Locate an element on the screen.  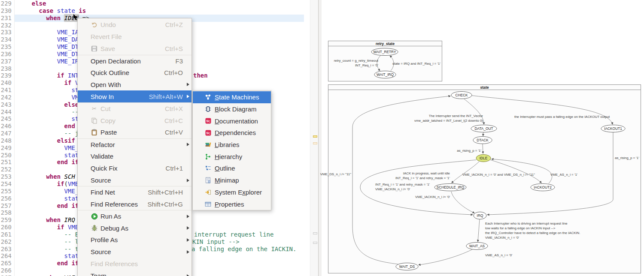
menu-item-shortcut: Shift+Ctrl+G is located at coordinates (161, 204).